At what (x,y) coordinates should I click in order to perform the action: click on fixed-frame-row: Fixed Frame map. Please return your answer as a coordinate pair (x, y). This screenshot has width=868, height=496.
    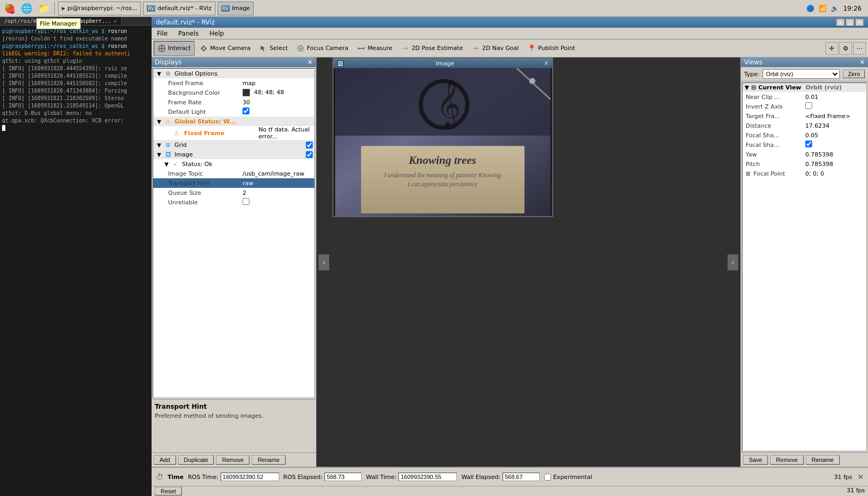
    Looking at the image, I should click on (234, 83).